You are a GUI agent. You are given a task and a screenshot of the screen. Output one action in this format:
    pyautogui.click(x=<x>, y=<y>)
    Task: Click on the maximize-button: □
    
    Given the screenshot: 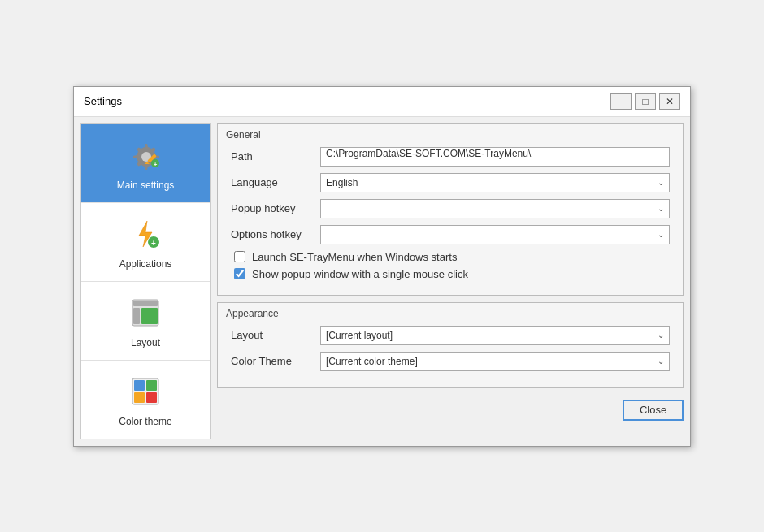 What is the action you would take?
    pyautogui.click(x=645, y=102)
    